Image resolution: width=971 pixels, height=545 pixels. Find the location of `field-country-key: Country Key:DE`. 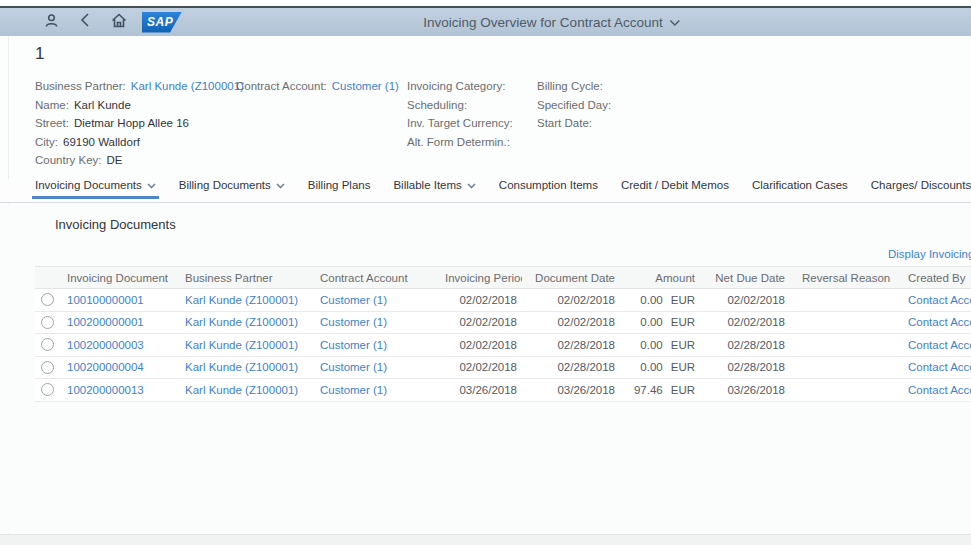

field-country-key: Country Key:DE is located at coordinates (140, 160).